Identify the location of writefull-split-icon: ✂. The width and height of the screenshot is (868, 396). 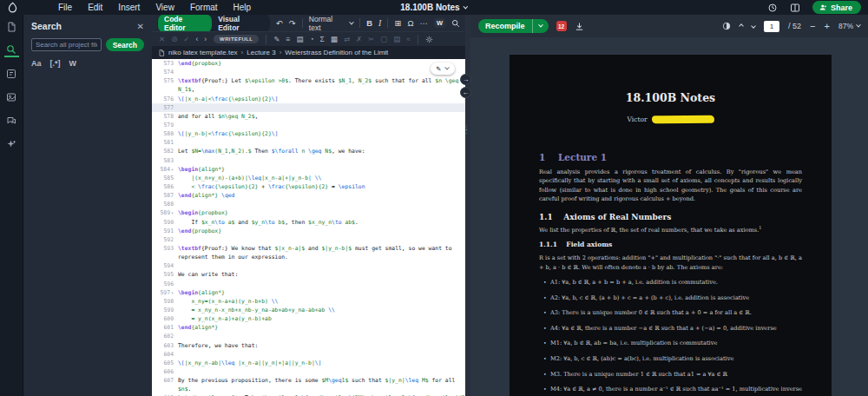
(372, 40).